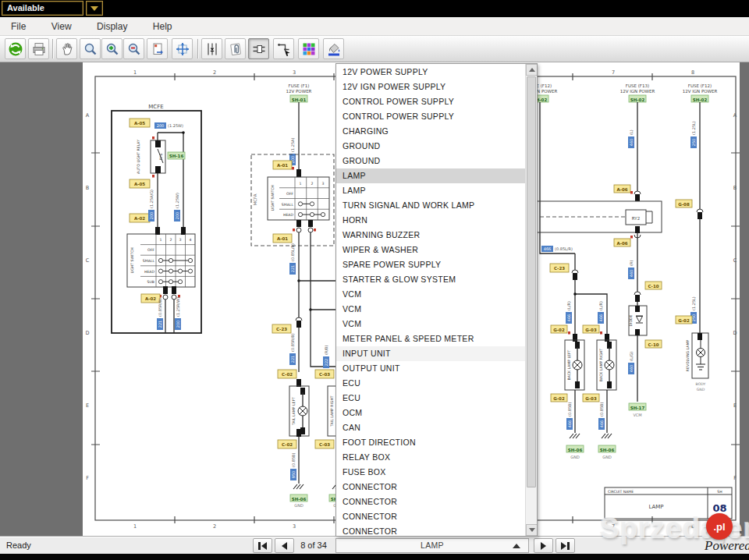 Image resolution: width=749 pixels, height=560 pixels. What do you see at coordinates (431, 279) in the screenshot?
I see `dropdown-item: STARTER & GLOW SYSTEM` at bounding box center [431, 279].